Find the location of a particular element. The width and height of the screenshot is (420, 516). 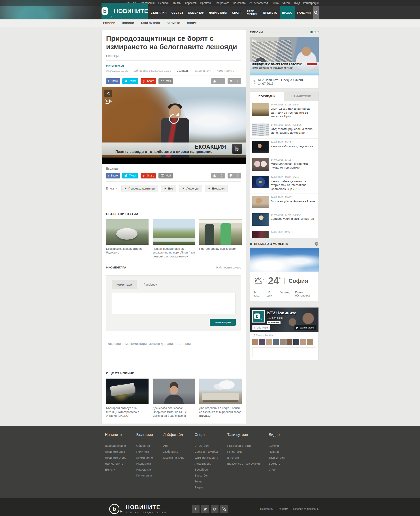

rss-icon is located at coordinates (224, 509).